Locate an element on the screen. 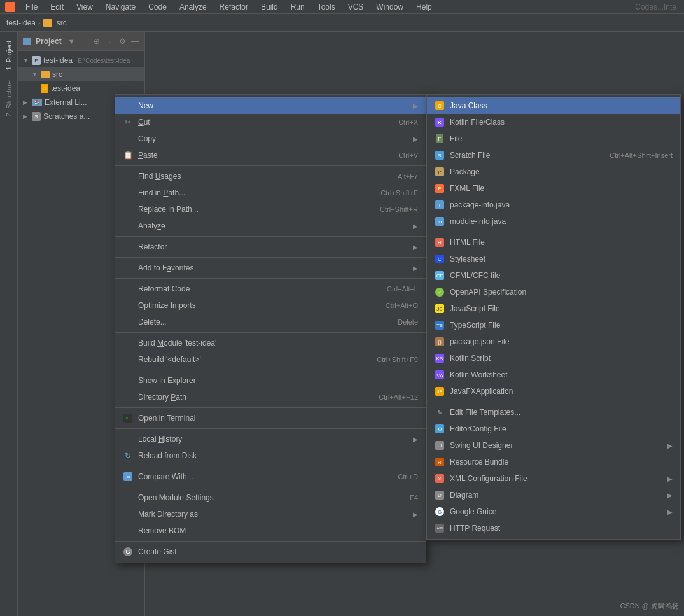  menu-view: View is located at coordinates (85, 7).